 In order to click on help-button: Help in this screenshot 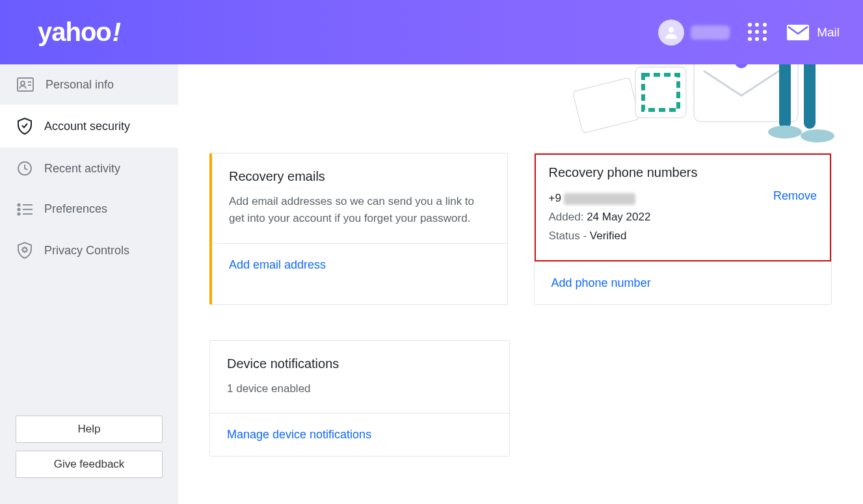, I will do `click(89, 429)`.